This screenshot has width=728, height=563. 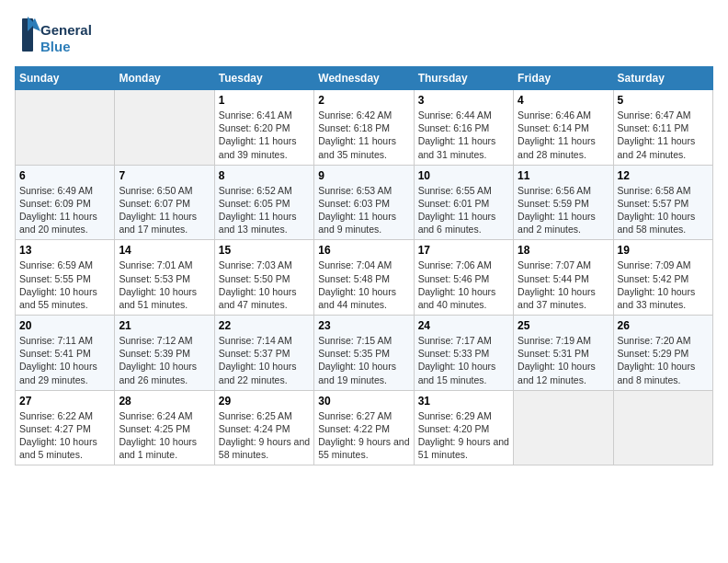 I want to click on cell-content: Sunrise: 6:22 AMSunset: 4:27 PMDaylight:…, so click(x=64, y=436).